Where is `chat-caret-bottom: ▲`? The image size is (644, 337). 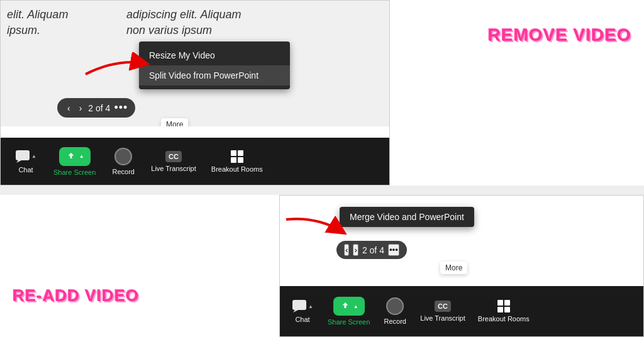 chat-caret-bottom: ▲ is located at coordinates (311, 307).